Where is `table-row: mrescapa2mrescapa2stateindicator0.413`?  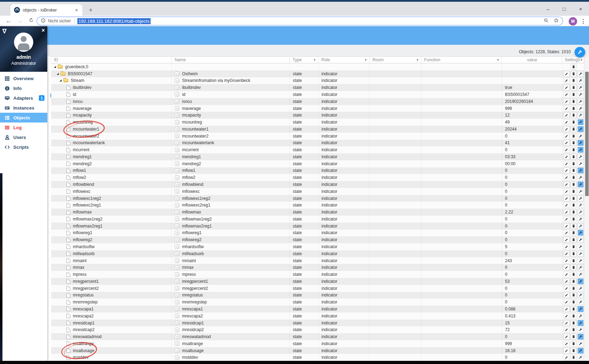 table-row: mrescapa2mrescapa2stateindicator0.413 is located at coordinates (318, 316).